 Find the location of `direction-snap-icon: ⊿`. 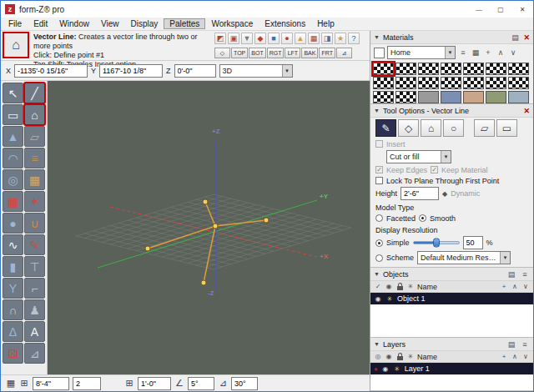

direction-snap-icon: ⊿ is located at coordinates (223, 384).